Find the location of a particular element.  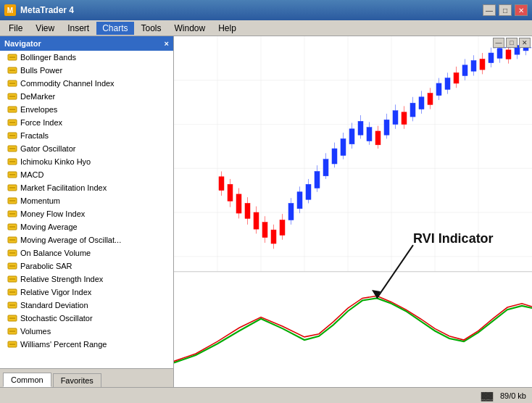

list-item: Market Facilitation Index is located at coordinates (87, 188).